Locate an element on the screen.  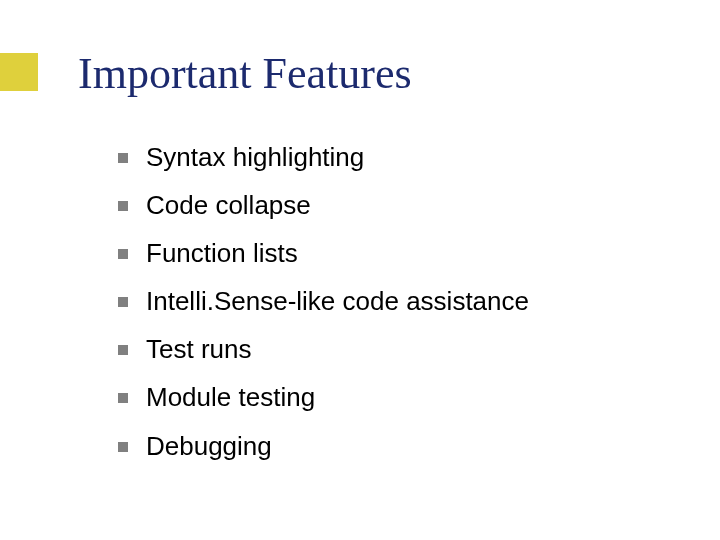
list-item-text: Module testing is located at coordinates (230, 398).